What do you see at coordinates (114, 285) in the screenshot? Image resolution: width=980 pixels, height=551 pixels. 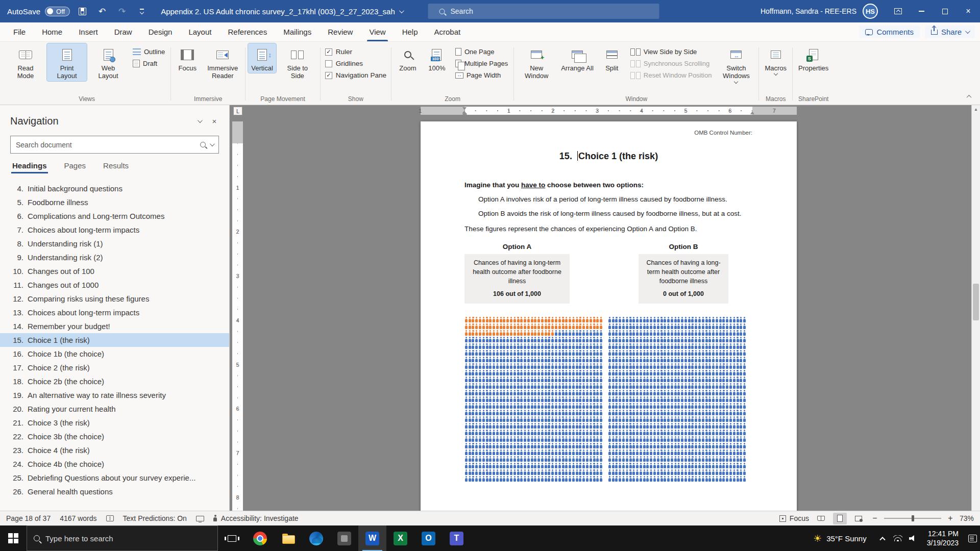 I see `nav-heading-item: 11.Changes out of 1000` at bounding box center [114, 285].